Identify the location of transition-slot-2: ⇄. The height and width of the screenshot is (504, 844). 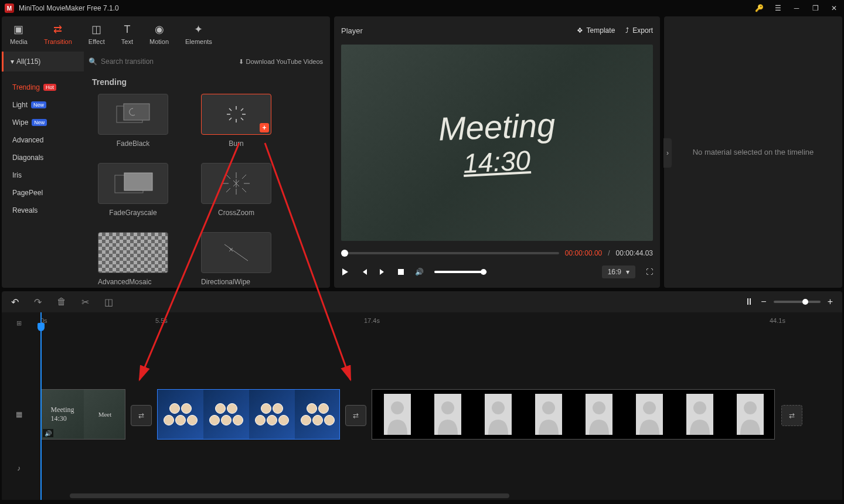
(356, 416).